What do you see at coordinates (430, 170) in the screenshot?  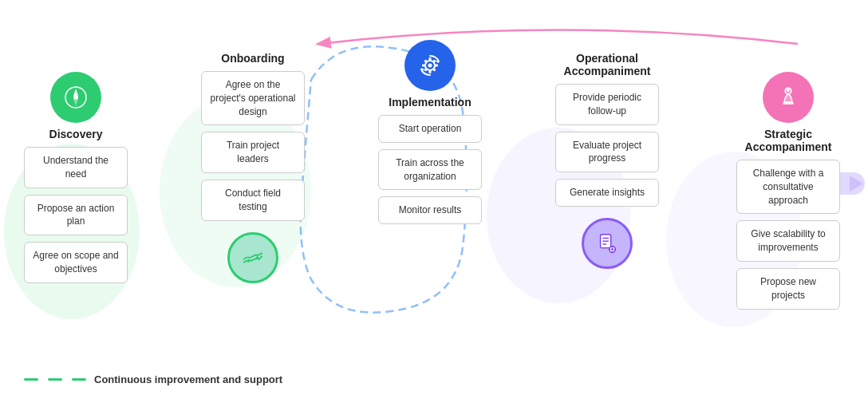 I see `card-impl-1: Train across the organization` at bounding box center [430, 170].